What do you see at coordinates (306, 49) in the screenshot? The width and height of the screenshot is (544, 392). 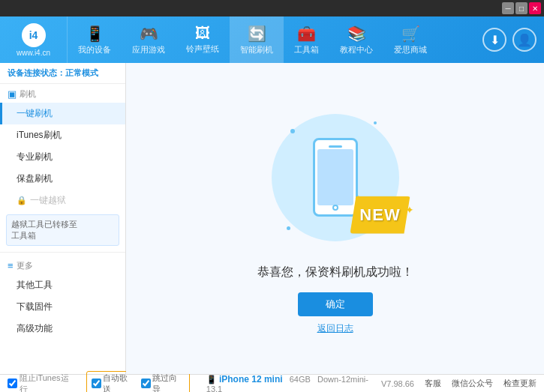 I see `nav-tools-label: 工具箱` at bounding box center [306, 49].